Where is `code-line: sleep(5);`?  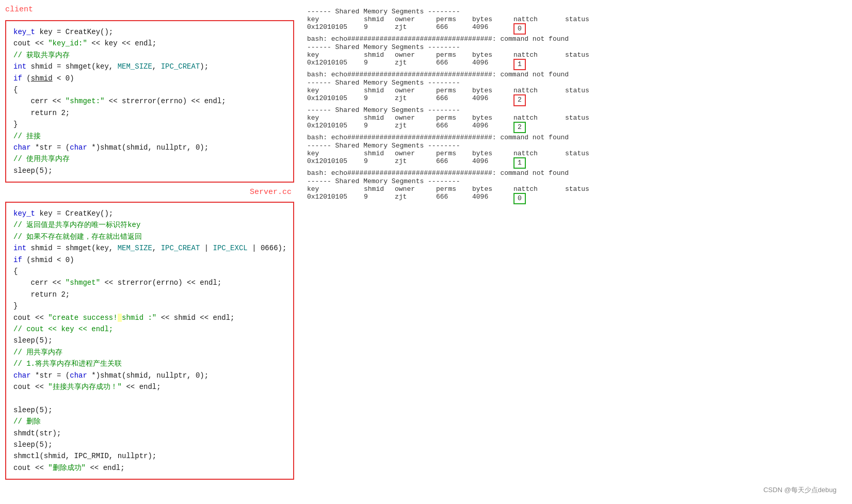 code-line: sleep(5); is located at coordinates (150, 410).